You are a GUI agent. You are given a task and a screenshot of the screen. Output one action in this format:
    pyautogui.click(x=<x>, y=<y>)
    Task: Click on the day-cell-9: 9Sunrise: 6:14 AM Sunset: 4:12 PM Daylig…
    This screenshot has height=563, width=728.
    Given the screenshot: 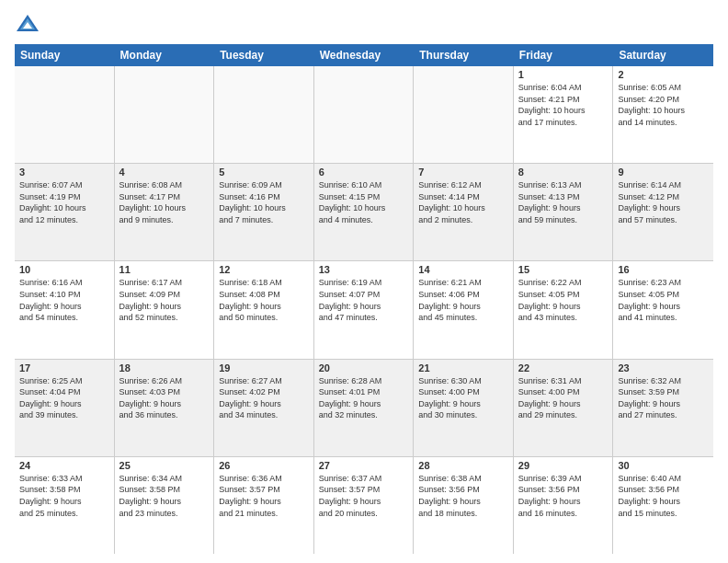 What is the action you would take?
    pyautogui.click(x=664, y=212)
    